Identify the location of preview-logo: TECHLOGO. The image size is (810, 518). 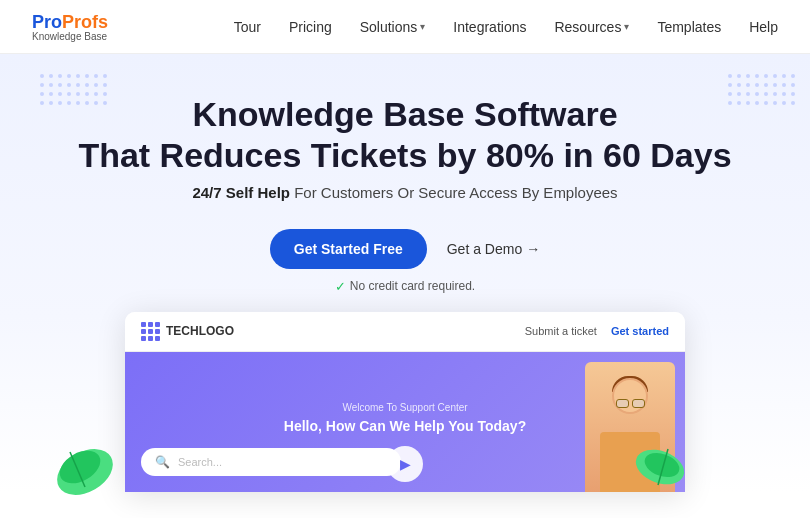
(188, 332).